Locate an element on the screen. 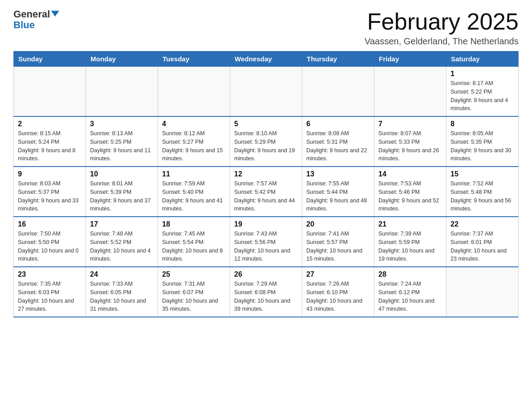  day-info: Sunrise: 8:17 AMSunset: 5:22 PMDaylight:… is located at coordinates (482, 96).